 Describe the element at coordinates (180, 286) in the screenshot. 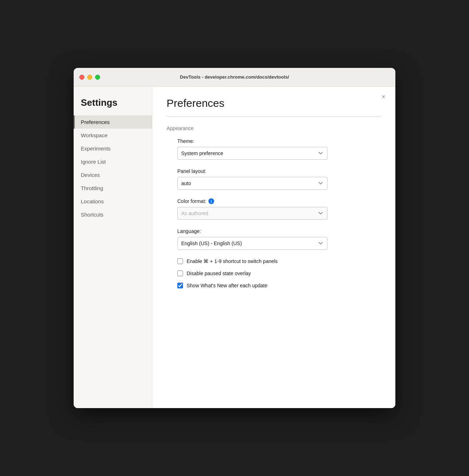

I see `show-whats-new-checkbox` at that location.